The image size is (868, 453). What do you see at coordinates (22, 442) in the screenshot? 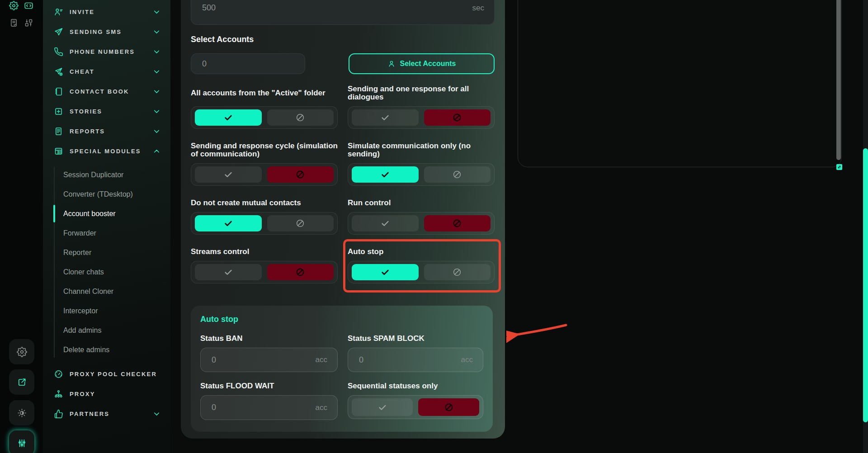
I see `equalizer-button` at bounding box center [22, 442].